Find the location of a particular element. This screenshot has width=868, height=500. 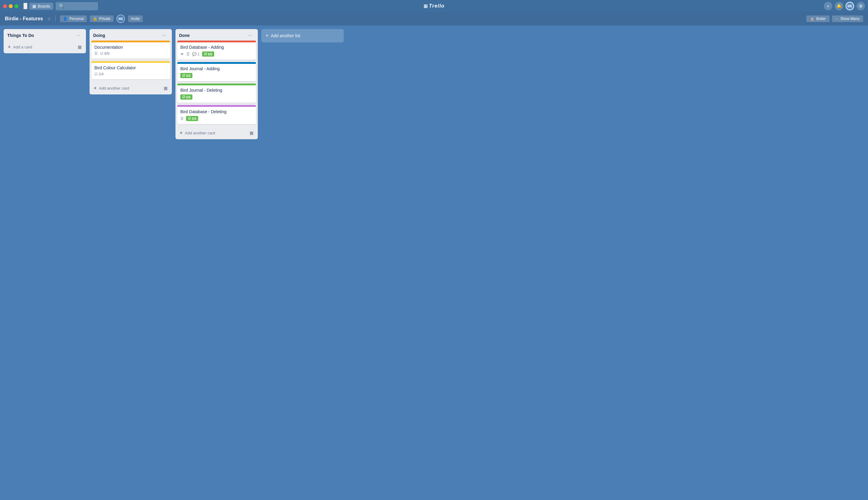

card-meta: ☰ ☑ 8/9 is located at coordinates (131, 54).